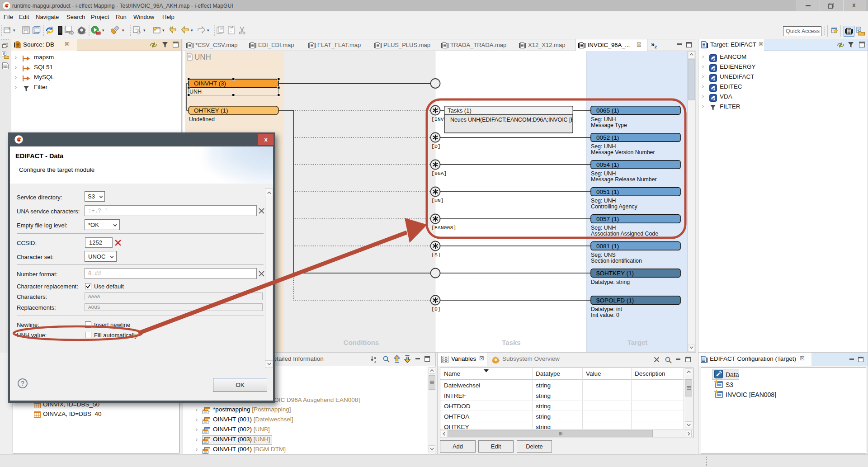  Describe the element at coordinates (608, 219) in the screenshot. I see `svg-text: 0057 (1)` at that location.